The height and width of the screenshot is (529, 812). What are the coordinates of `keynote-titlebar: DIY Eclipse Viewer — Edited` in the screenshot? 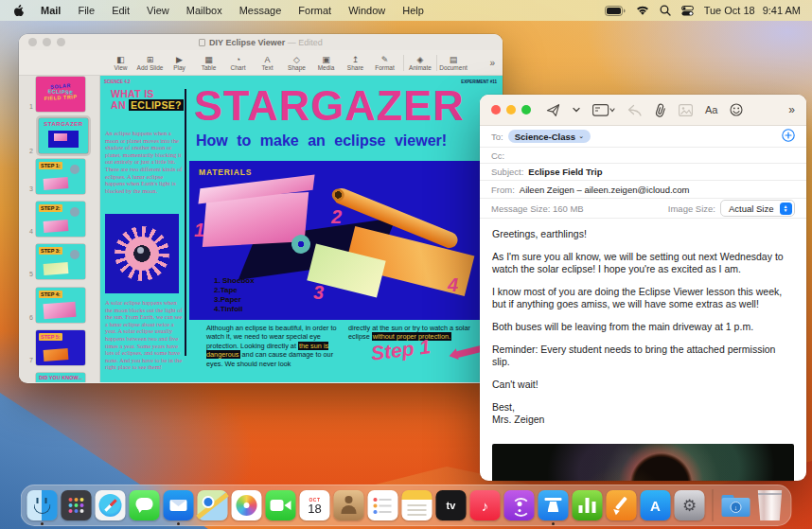 It's located at (261, 42).